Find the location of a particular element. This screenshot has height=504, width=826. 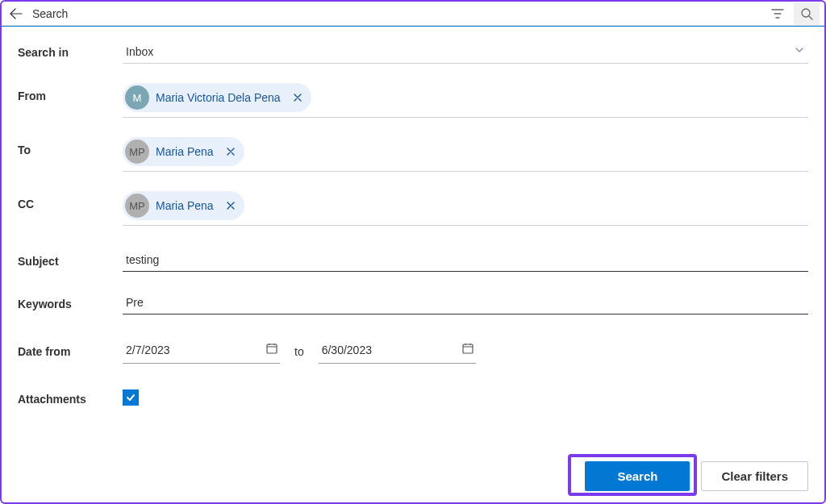

clear-filters-button: Clear filters is located at coordinates (755, 476).